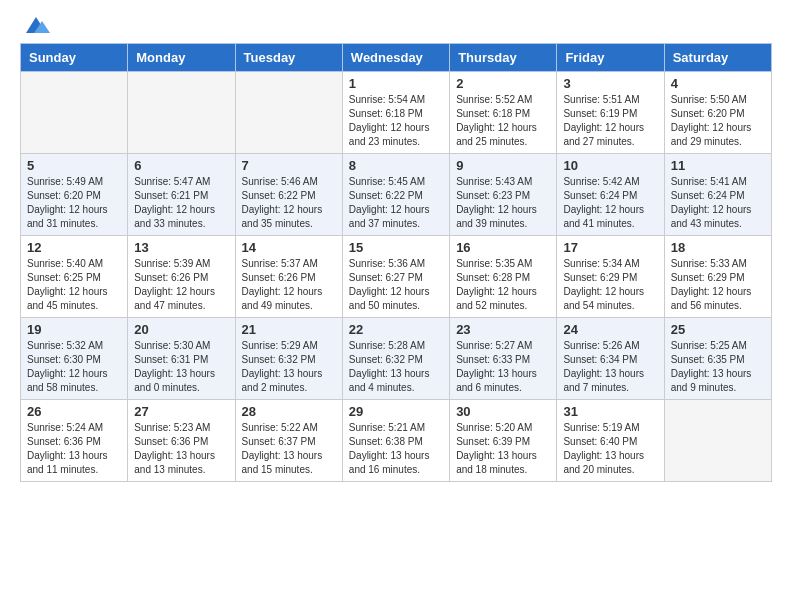 The image size is (792, 612). Describe the element at coordinates (718, 113) in the screenshot. I see `calendar-cell: 4Sunrise: 5:50 AM Sunset: 6:20 PM Daylig…` at that location.